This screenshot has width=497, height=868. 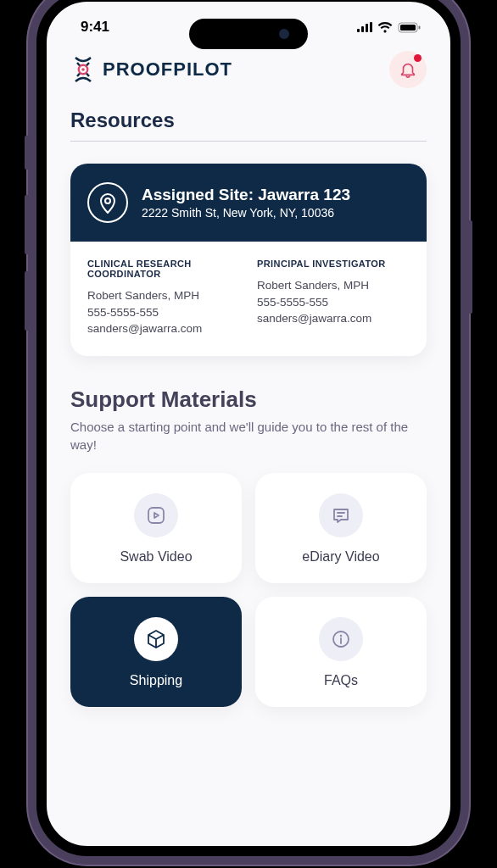 I want to click on notification-dot, so click(x=417, y=58).